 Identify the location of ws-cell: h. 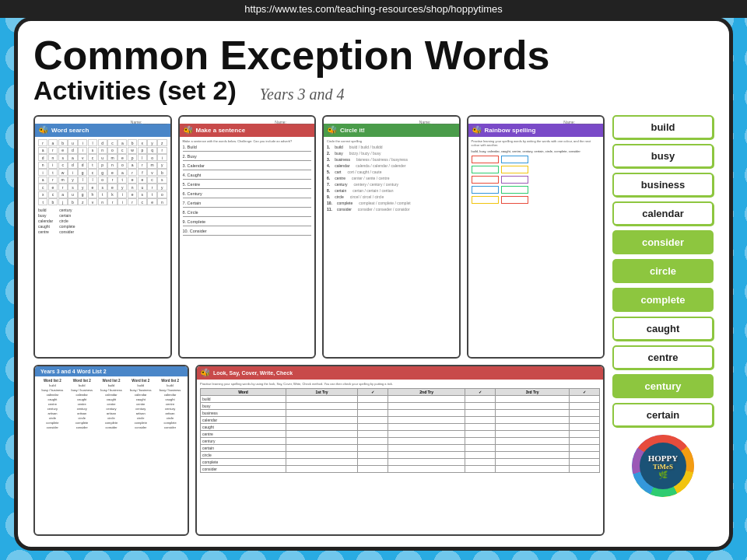
(93, 194).